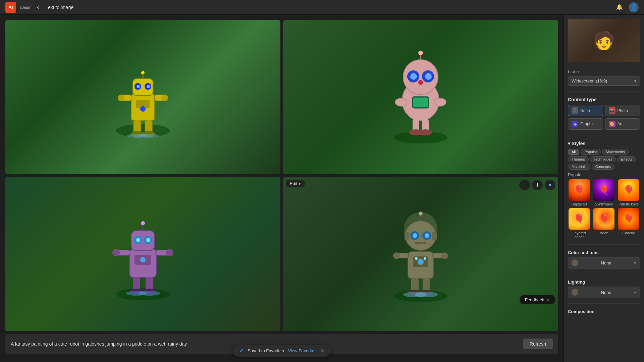 Image resolution: width=644 pixels, height=362 pixels. Describe the element at coordinates (604, 193) in the screenshot. I see `style-synthwave: 🎈 Synthwave` at that location.